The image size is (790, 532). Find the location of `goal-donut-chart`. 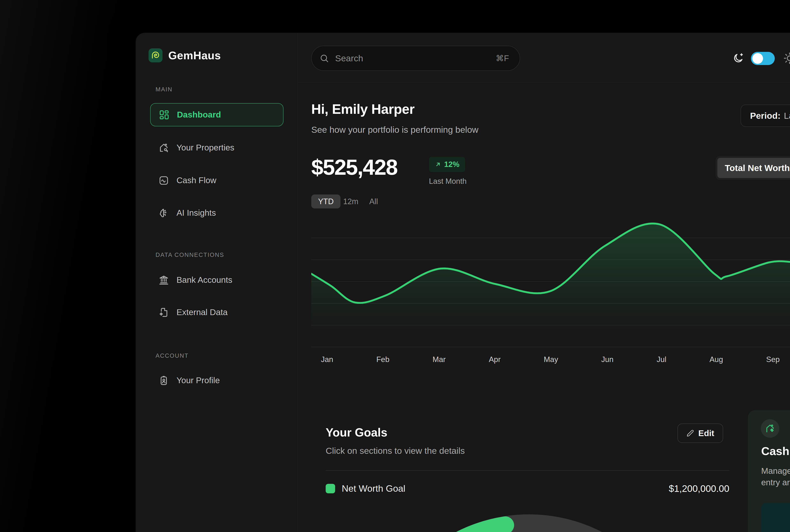

goal-donut-chart is located at coordinates (530, 520).